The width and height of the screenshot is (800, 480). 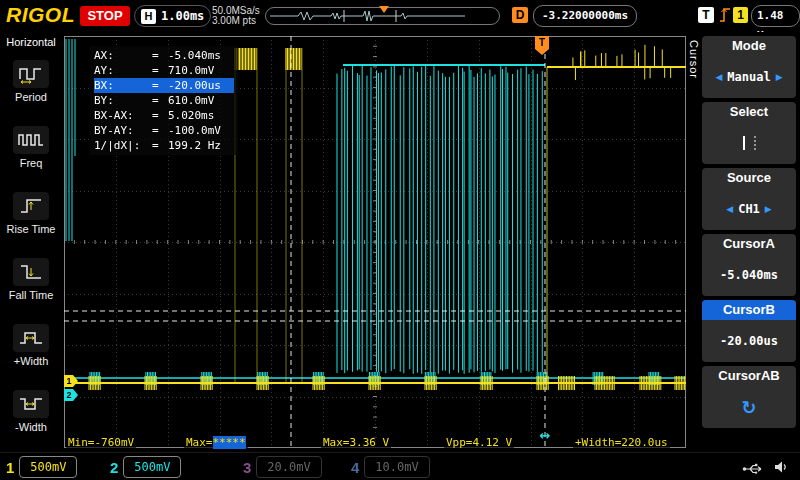 I want to click on trigger-t-icon: T, so click(x=706, y=15).